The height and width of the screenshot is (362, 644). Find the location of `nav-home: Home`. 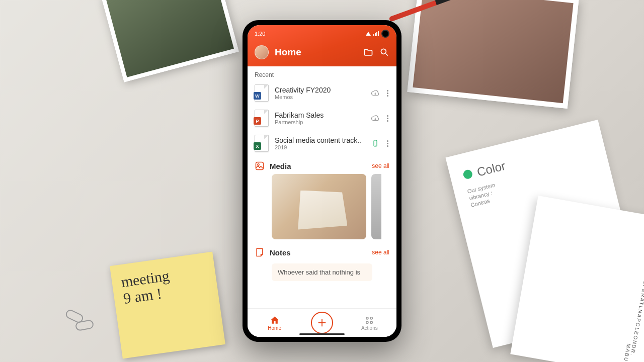

nav-home: Home is located at coordinates (275, 323).